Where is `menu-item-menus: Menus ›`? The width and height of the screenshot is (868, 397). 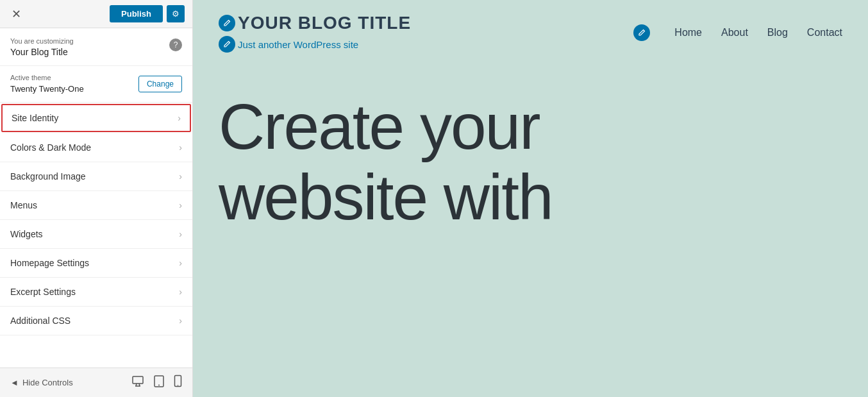
menu-item-menus: Menus › is located at coordinates (96, 205).